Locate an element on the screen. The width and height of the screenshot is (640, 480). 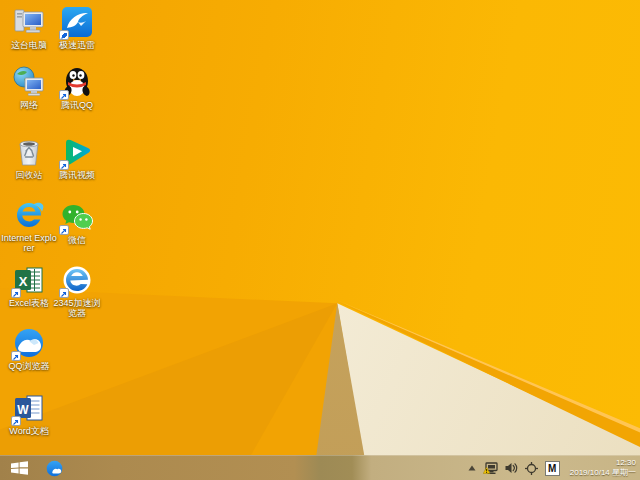
this-pc-icon is located at coordinates (29, 22).